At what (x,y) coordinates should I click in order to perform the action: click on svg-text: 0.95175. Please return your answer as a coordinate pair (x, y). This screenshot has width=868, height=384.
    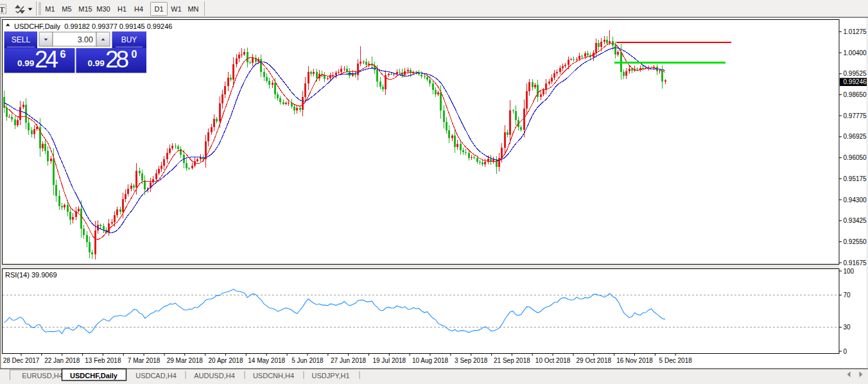
    Looking at the image, I should click on (855, 179).